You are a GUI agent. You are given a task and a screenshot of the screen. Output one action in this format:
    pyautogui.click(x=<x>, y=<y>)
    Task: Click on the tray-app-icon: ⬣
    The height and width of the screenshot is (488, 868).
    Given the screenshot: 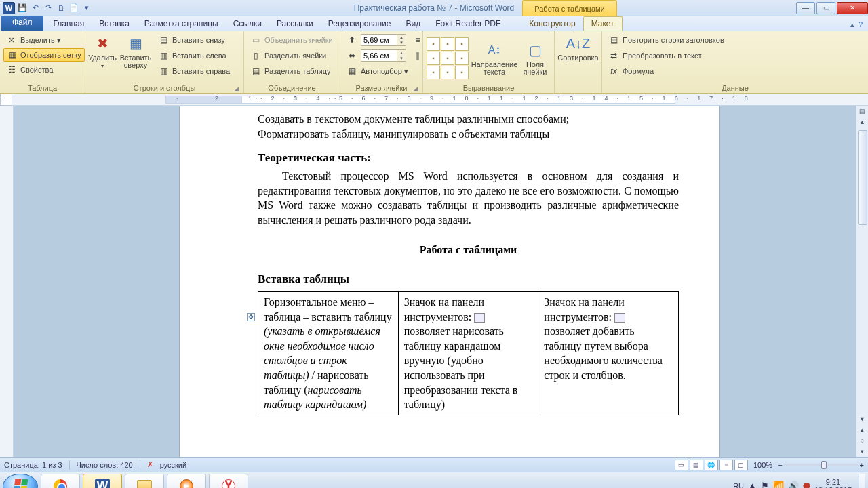 What is the action you would take?
    pyautogui.click(x=807, y=484)
    